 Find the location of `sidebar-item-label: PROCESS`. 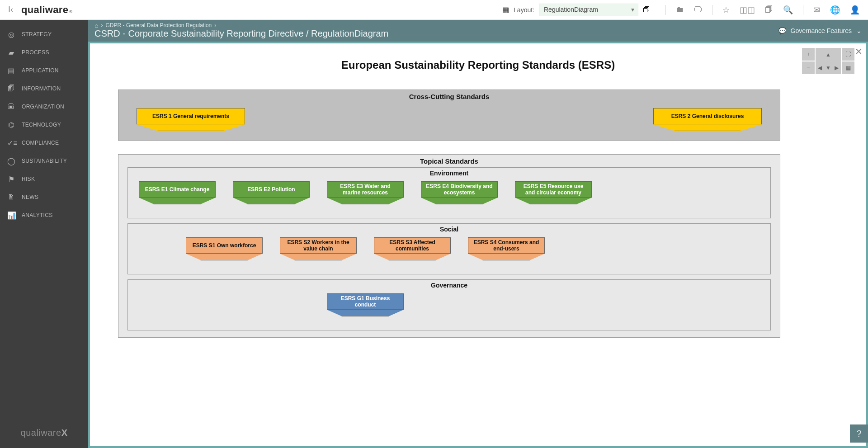

sidebar-item-label: PROCESS is located at coordinates (35, 52).